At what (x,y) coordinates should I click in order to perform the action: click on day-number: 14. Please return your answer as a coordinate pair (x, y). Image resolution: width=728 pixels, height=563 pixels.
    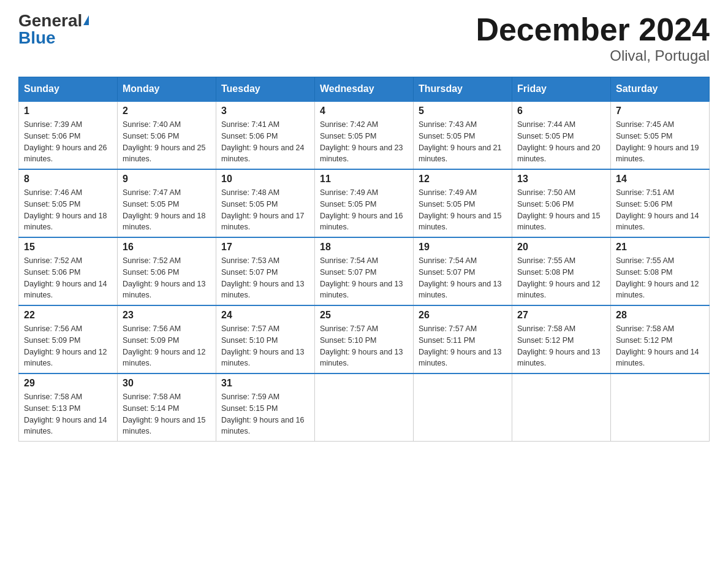
    Looking at the image, I should click on (660, 179).